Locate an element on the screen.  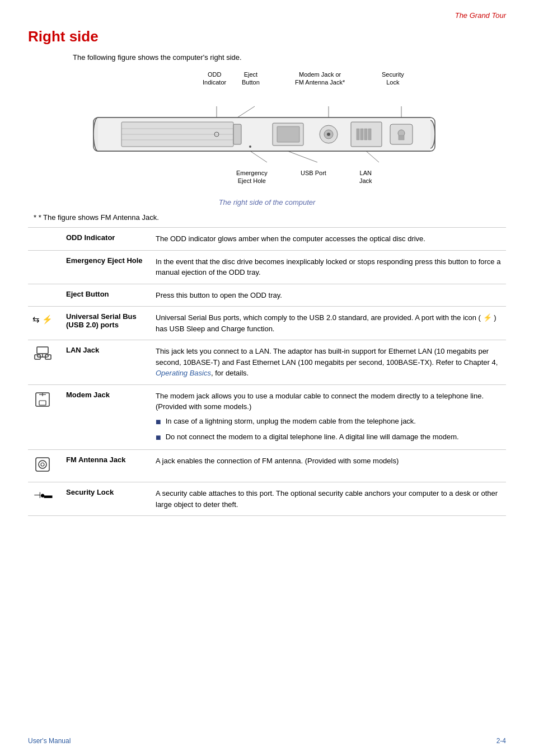
desc-eject: Press this button to open the ODD tray. is located at coordinates (329, 295).